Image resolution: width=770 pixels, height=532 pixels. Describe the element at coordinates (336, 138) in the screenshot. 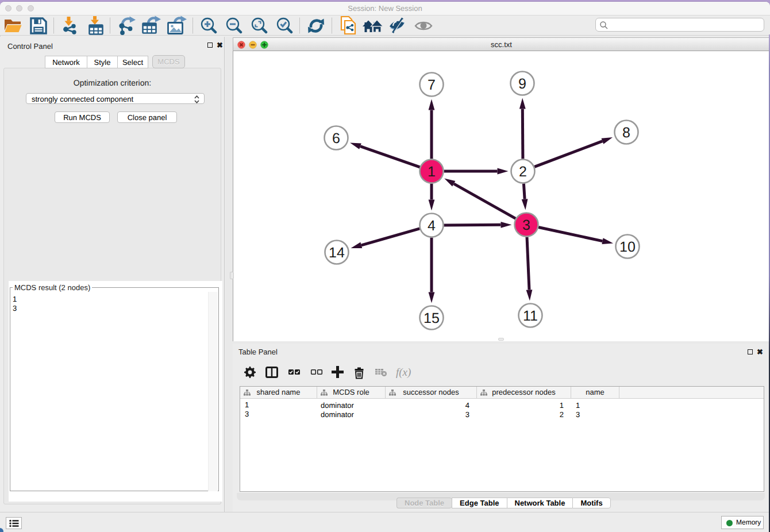

I see `svg-text: 6` at that location.